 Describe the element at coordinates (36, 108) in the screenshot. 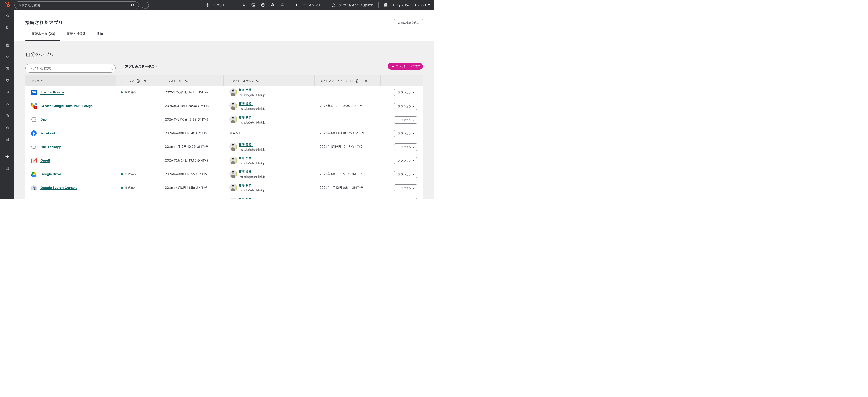

I see `svg-text: pdf` at that location.